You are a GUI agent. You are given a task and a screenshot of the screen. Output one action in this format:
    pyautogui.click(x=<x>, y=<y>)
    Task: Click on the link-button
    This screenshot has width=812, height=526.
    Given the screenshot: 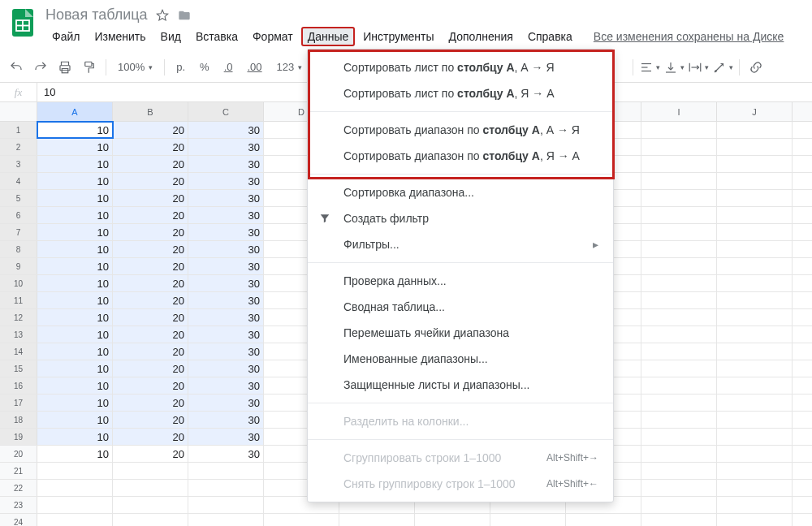 What is the action you would take?
    pyautogui.click(x=756, y=67)
    